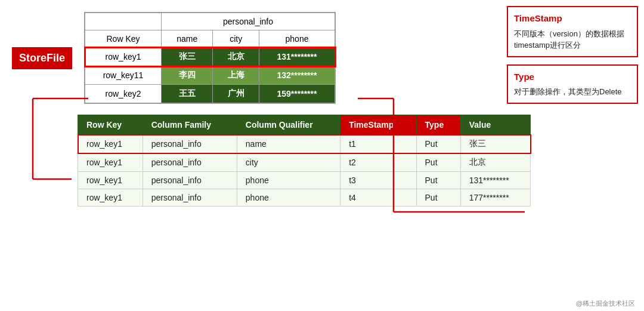 Image resolution: width=644 pixels, height=311 pixels. Describe the element at coordinates (297, 94) in the screenshot. I see `phone-cell: 159********` at that location.